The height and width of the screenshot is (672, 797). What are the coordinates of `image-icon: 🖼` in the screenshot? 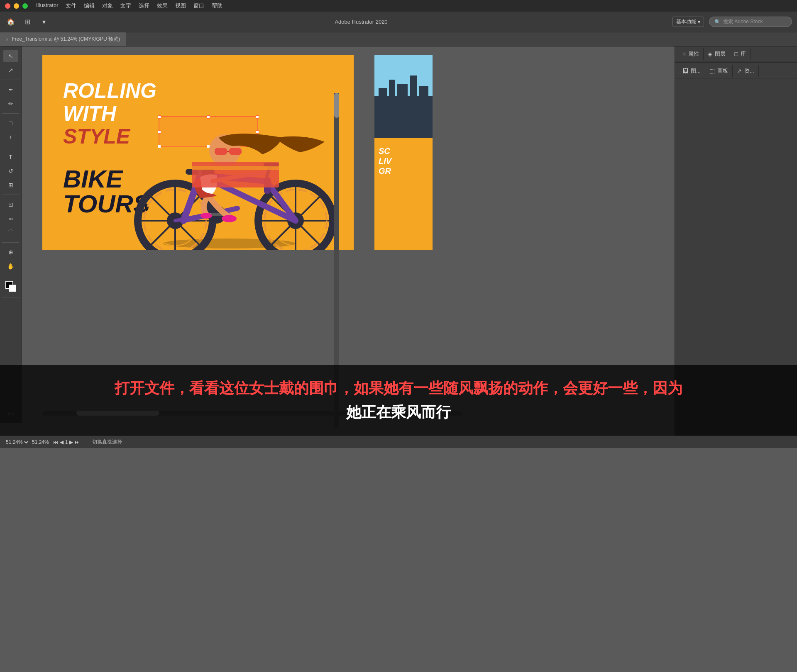 It's located at (685, 71).